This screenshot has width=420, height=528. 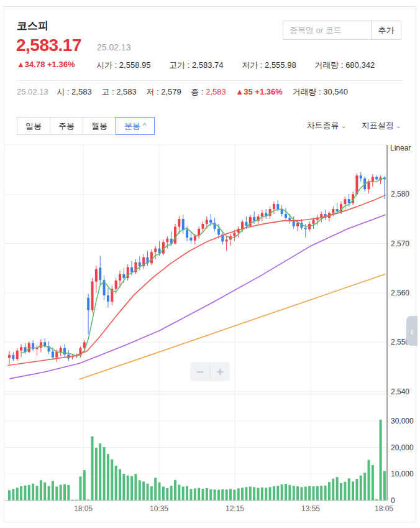 What do you see at coordinates (386, 30) in the screenshot?
I see `add-button: 추가` at bounding box center [386, 30].